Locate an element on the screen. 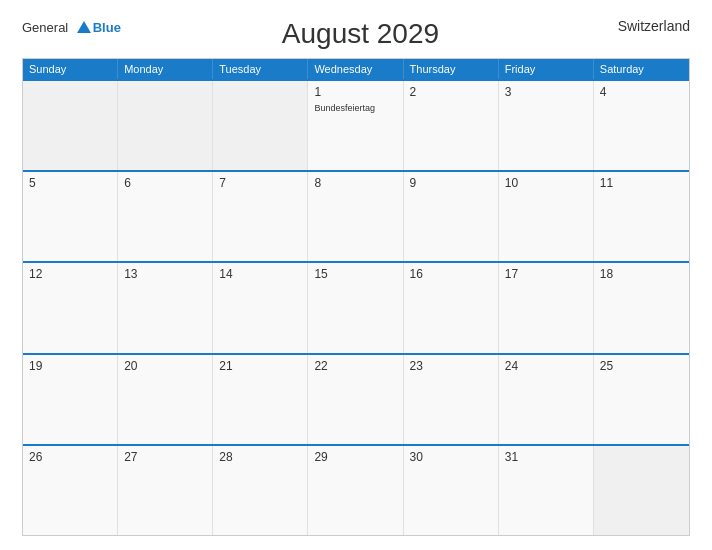 The height and width of the screenshot is (550, 712). cal-cell: 28 is located at coordinates (260, 490).